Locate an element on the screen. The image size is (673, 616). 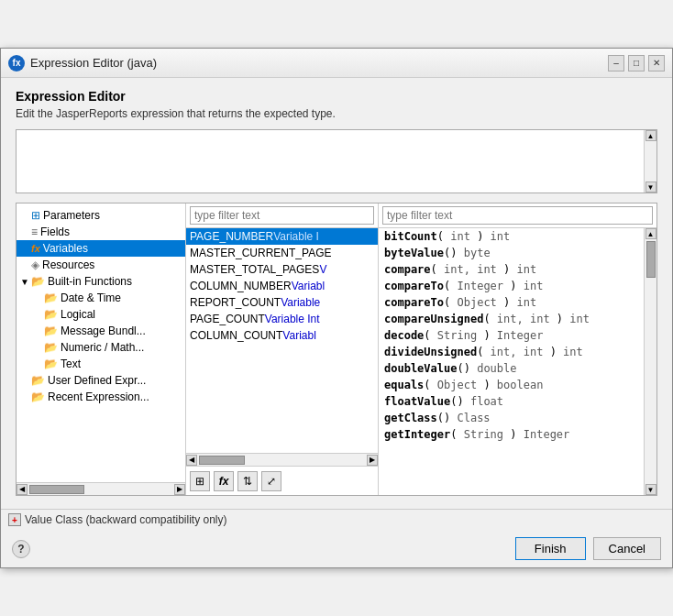
scroll-up-arrow: ▲ is located at coordinates (651, 136).